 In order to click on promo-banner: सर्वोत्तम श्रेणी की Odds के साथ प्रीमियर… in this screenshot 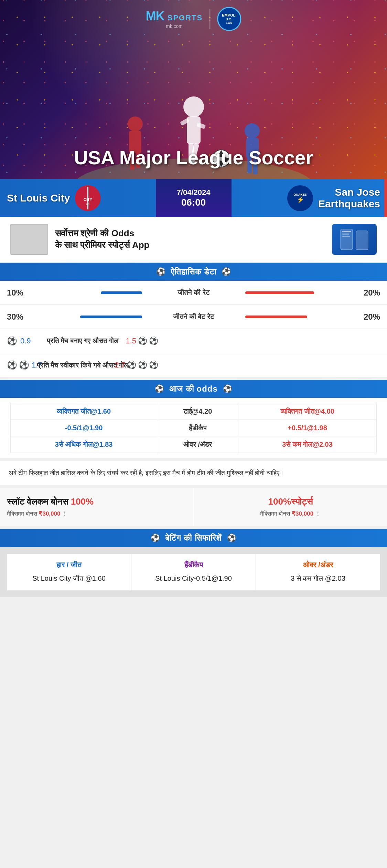, I will do `click(193, 240)`.